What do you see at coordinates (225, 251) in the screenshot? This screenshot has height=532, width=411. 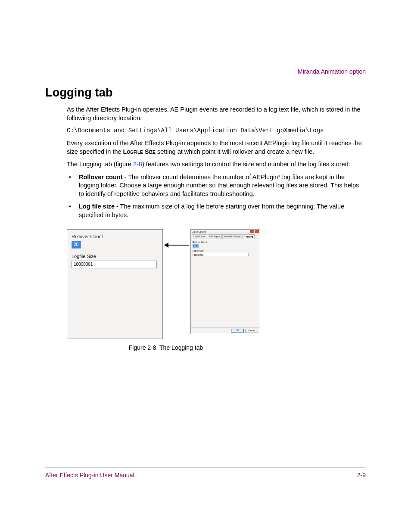 I see `dialog-logfile-label: Logfile Size` at bounding box center [225, 251].